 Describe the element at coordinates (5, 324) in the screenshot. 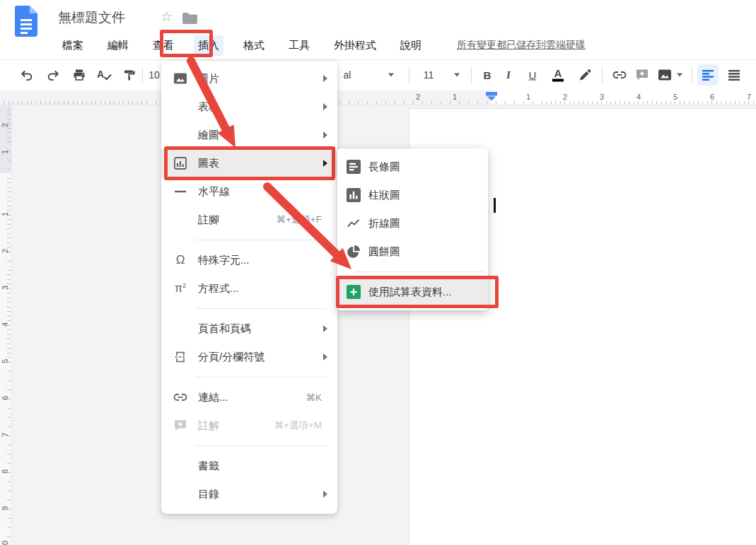

I see `ruler-number: 4` at that location.